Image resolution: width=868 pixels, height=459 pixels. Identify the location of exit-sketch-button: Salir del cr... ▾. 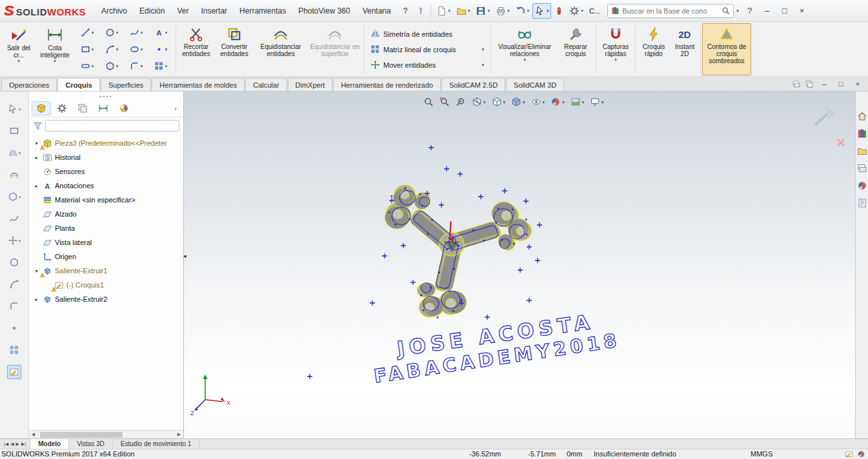
(19, 49).